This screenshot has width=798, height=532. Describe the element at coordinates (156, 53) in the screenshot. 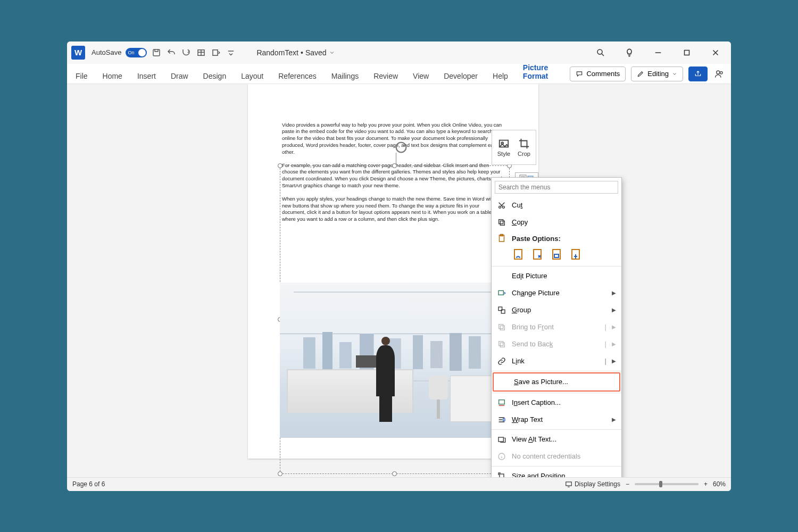

I see `save-icon` at that location.